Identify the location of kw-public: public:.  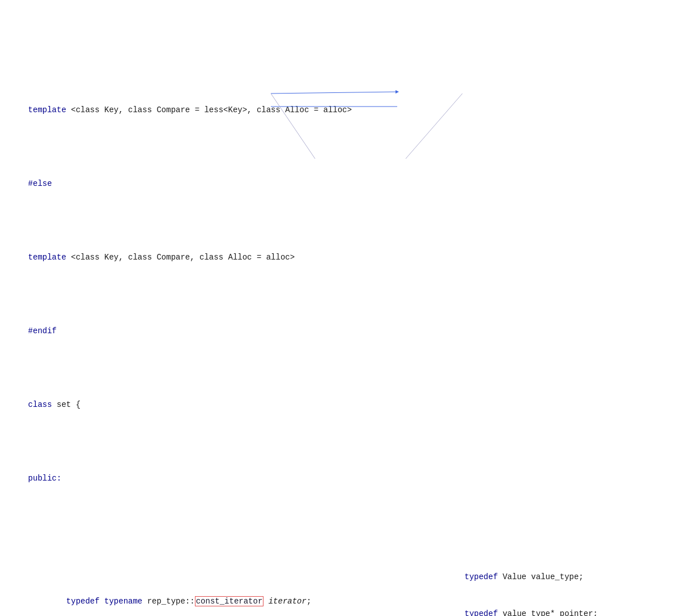
(45, 478).